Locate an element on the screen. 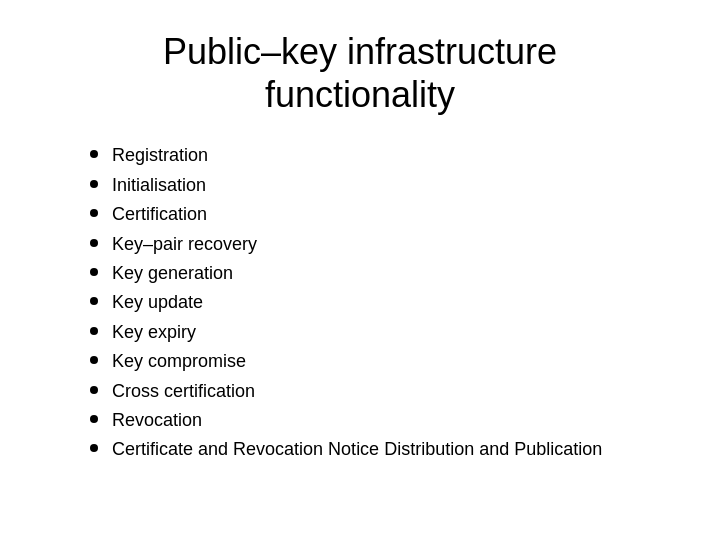  list-item-label: Initialisation is located at coordinates (159, 186).